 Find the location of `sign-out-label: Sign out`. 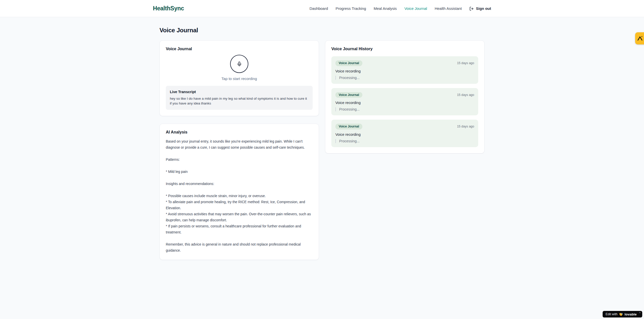

sign-out-label: Sign out is located at coordinates (484, 9).